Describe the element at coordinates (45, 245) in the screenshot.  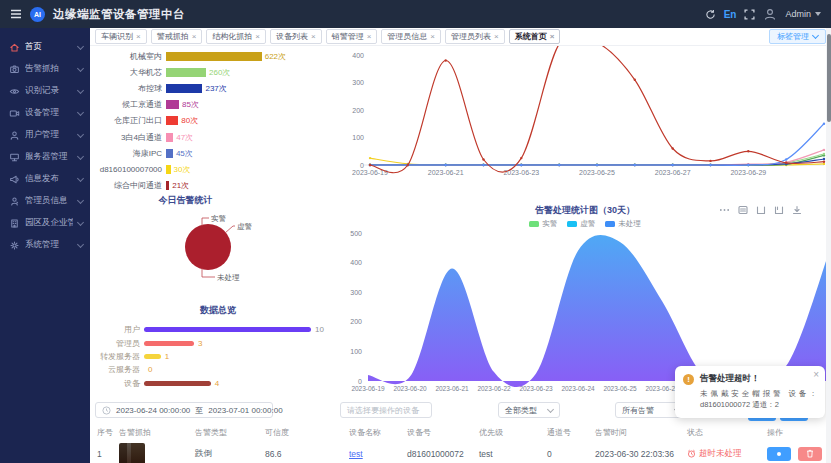
I see `sidebar-item-9: 系统管理` at that location.